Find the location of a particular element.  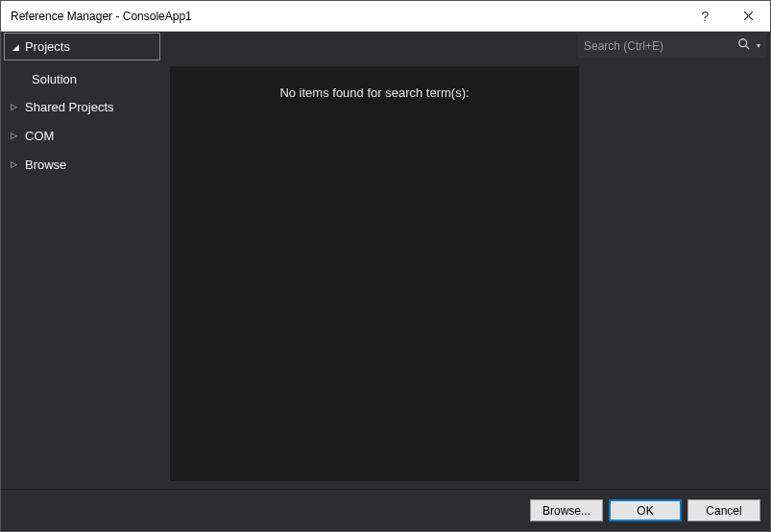

sidebar-item-com: ▷ COM is located at coordinates (84, 135).